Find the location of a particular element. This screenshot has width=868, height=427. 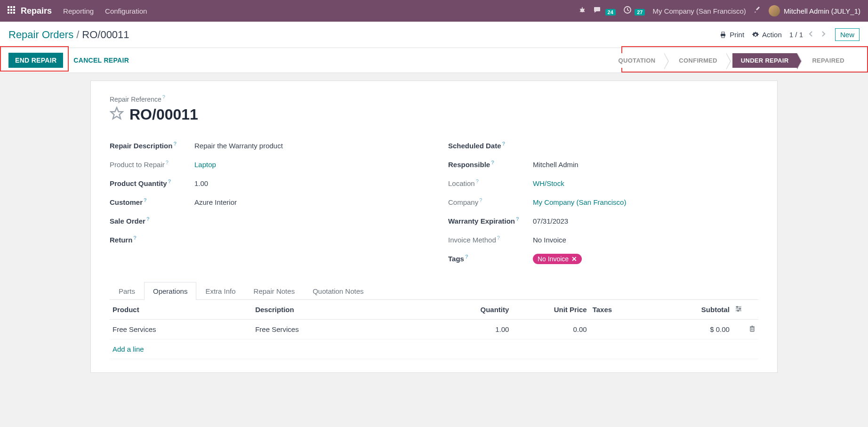

cell-quantity: 1.00 is located at coordinates (473, 329).